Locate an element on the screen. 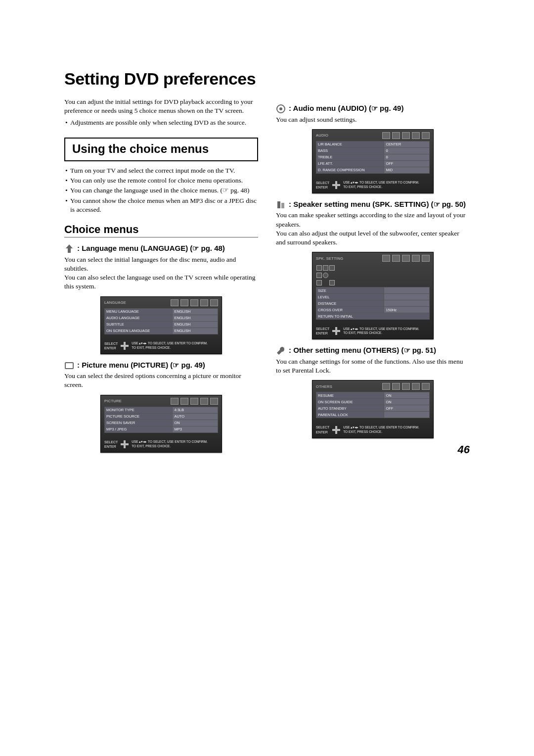  using-bullet: You can only use the remote control for … is located at coordinates (161, 181).